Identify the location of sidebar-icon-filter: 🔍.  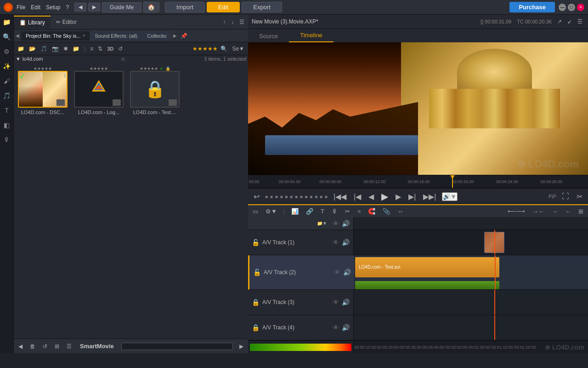
(7, 37).